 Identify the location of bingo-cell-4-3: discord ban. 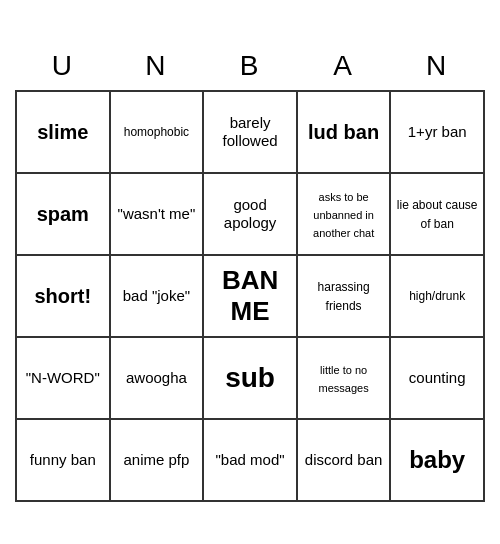
(344, 460).